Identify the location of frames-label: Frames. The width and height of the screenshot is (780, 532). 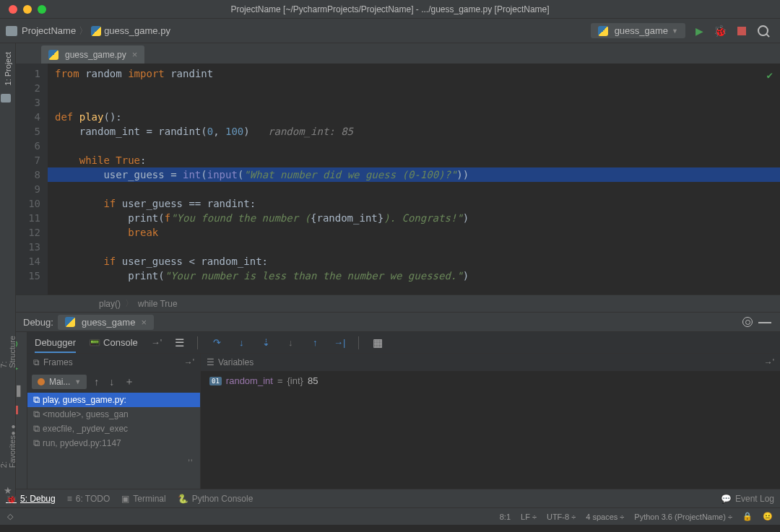
(58, 362).